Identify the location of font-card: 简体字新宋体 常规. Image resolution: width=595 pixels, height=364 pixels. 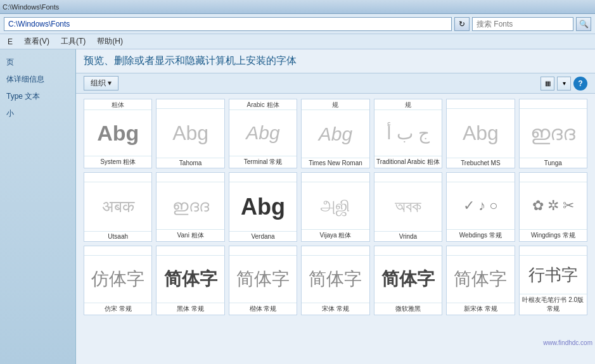
(480, 280).